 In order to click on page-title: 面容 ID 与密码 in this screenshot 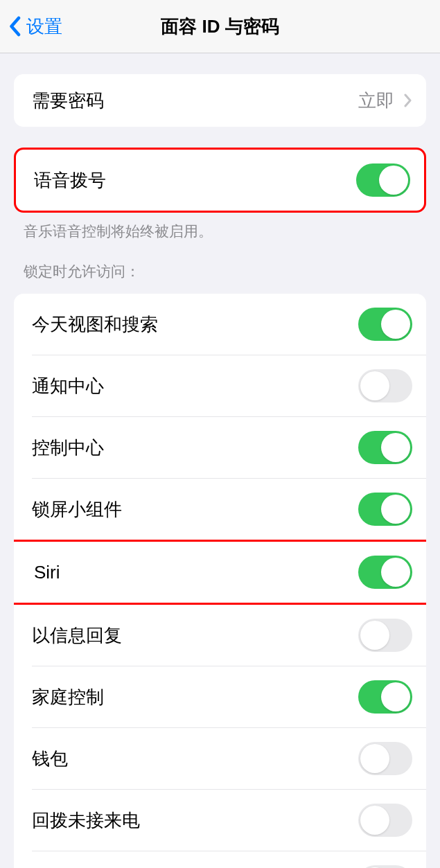, I will do `click(220, 26)`.